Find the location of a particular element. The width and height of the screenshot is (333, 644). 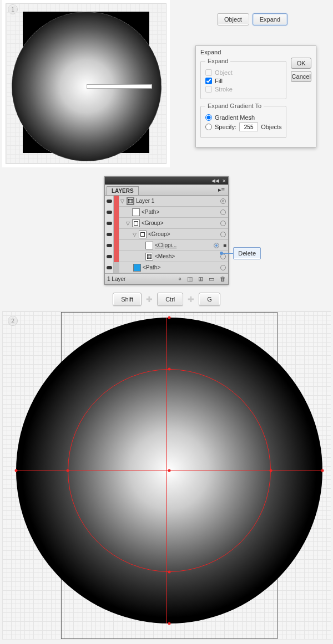

delete-tooltip: Delete is located at coordinates (240, 253).